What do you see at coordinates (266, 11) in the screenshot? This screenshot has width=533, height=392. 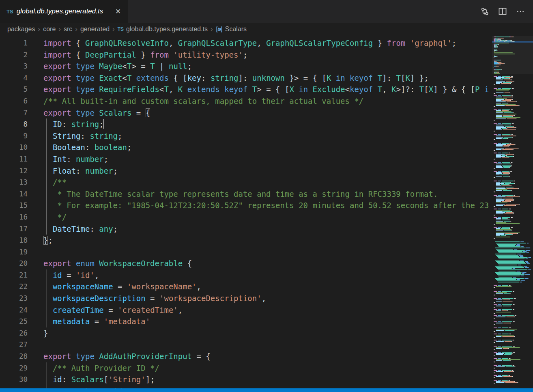 I see `tab-bar: TS global.db.types.generated.ts ✕` at bounding box center [266, 11].